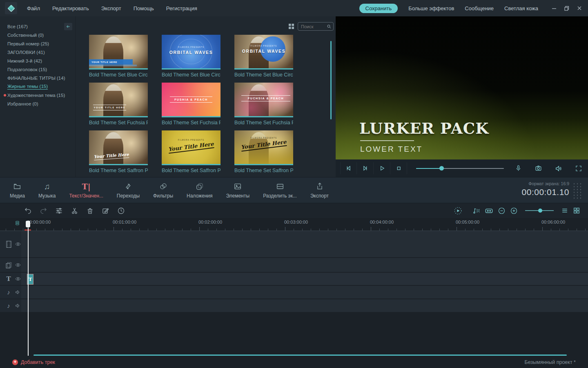 The width and height of the screenshot is (588, 368). I want to click on panel-drag-handle, so click(577, 191).